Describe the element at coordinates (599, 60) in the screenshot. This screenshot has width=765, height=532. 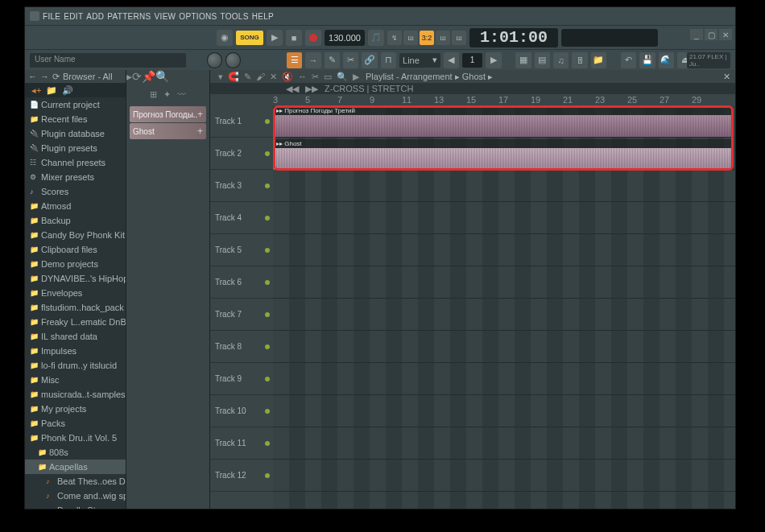
I see `browser-icon: 📁` at that location.